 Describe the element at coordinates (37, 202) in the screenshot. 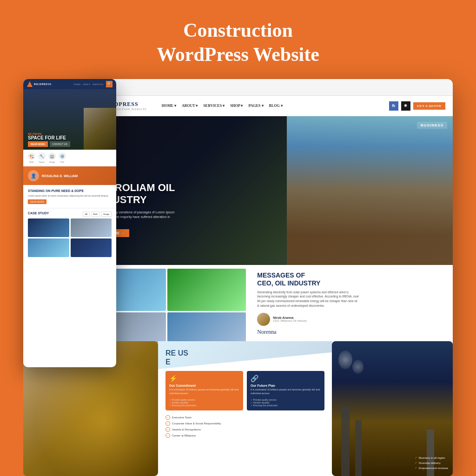

I see `mobile-standing-btn: READ MORE` at that location.